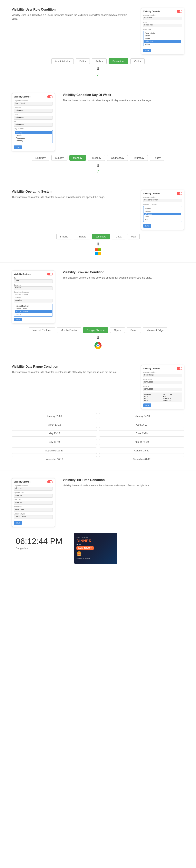 Image resolution: width=196 pixels, height=868 pixels. Describe the element at coordinates (82, 237) in the screenshot. I see `pill-android: Android` at that location.